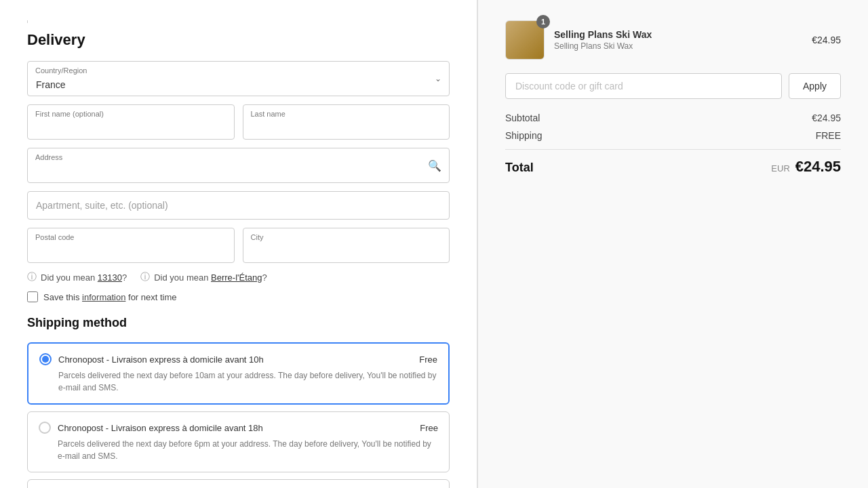  Describe the element at coordinates (239, 323) in the screenshot. I see `shipping-title: Shipping method` at that location.